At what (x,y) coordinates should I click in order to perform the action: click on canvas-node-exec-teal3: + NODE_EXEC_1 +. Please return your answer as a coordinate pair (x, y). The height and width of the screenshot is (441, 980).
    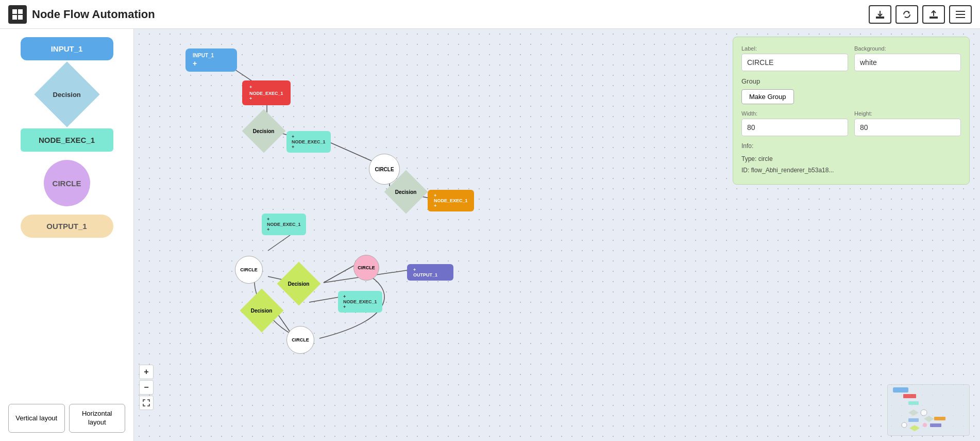
    Looking at the image, I should click on (360, 302).